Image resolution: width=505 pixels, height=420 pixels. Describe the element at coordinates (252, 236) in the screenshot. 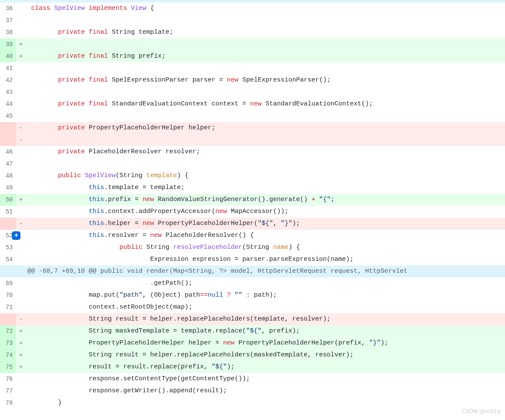

I see `code-row: 52+ this.resolver = new PlaceholderResol…` at that location.